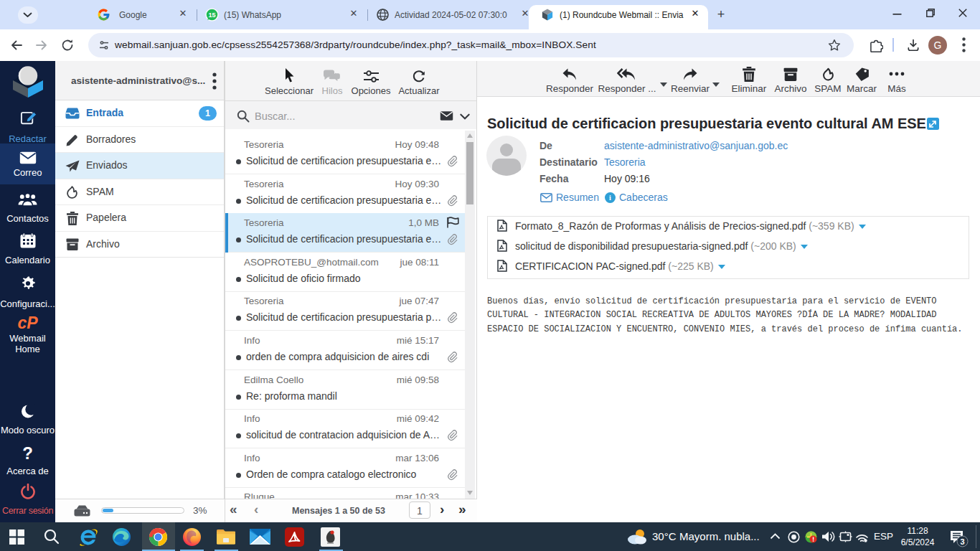 The height and width of the screenshot is (551, 980). What do you see at coordinates (610, 198) in the screenshot?
I see `svg-text: i` at bounding box center [610, 198].